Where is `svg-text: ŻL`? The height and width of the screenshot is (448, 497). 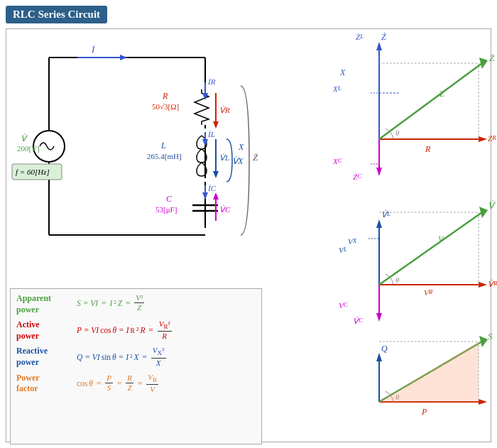 svg-text: ŻL is located at coordinates (359, 37).